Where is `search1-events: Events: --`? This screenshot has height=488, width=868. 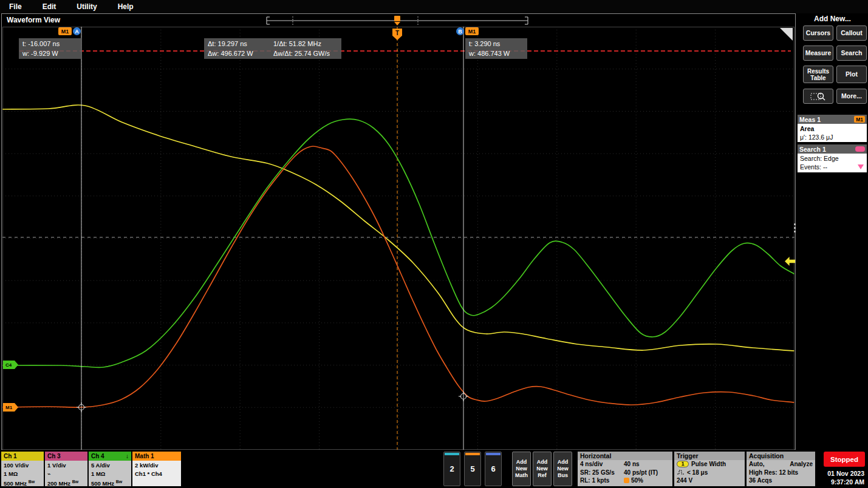
search1-events: Events: -- is located at coordinates (832, 167).